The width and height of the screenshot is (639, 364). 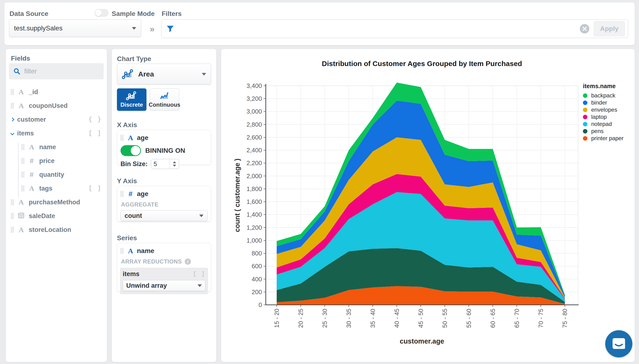 I want to click on chevron-right-icon, so click(x=13, y=120).